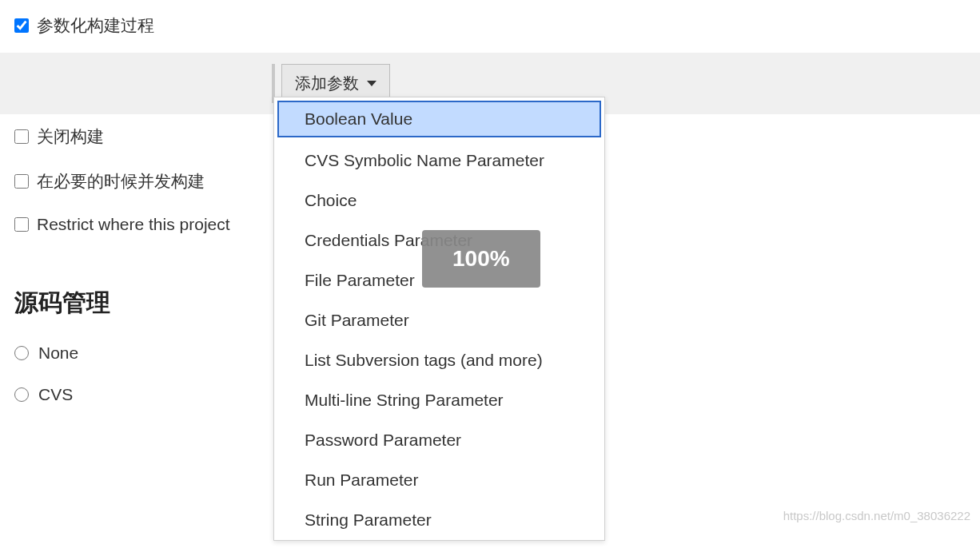  Describe the element at coordinates (440, 520) in the screenshot. I see `dropdown-item-string: String Parameter` at that location.